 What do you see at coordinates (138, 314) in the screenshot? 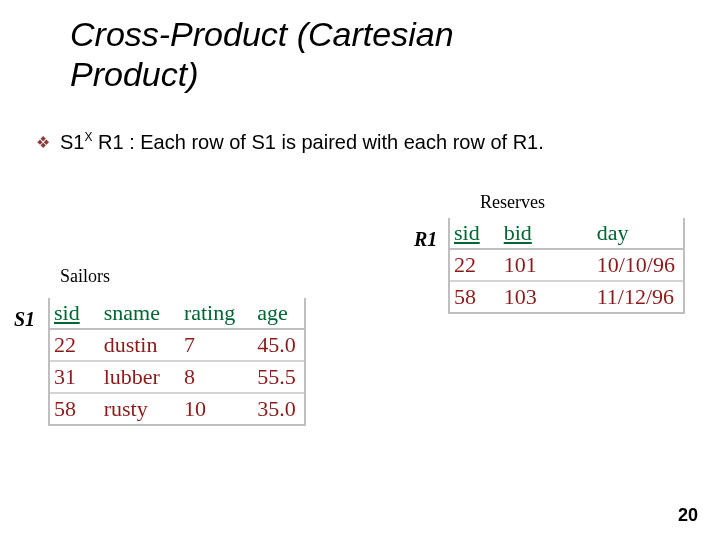
I see `s1-header-sname: sname` at bounding box center [138, 314].